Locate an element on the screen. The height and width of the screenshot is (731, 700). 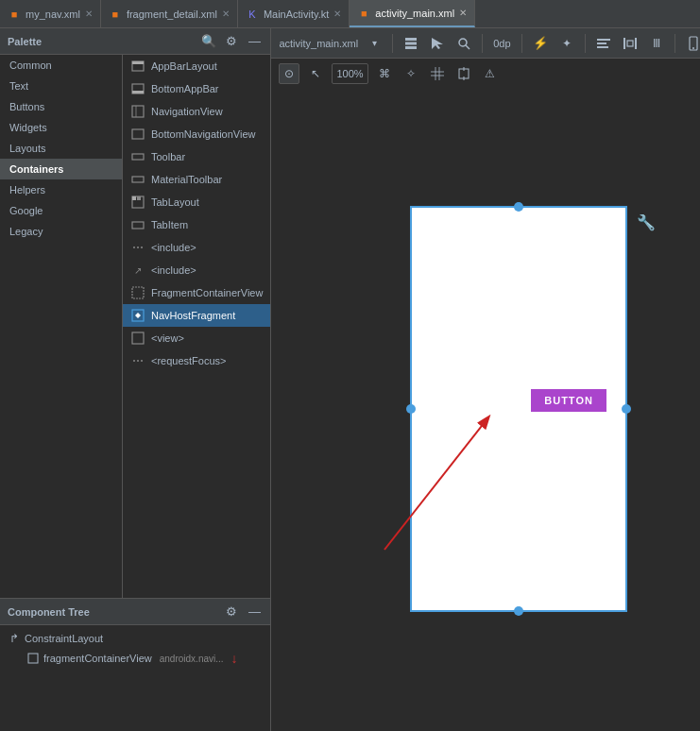
layers-icon is located at coordinates (411, 43).